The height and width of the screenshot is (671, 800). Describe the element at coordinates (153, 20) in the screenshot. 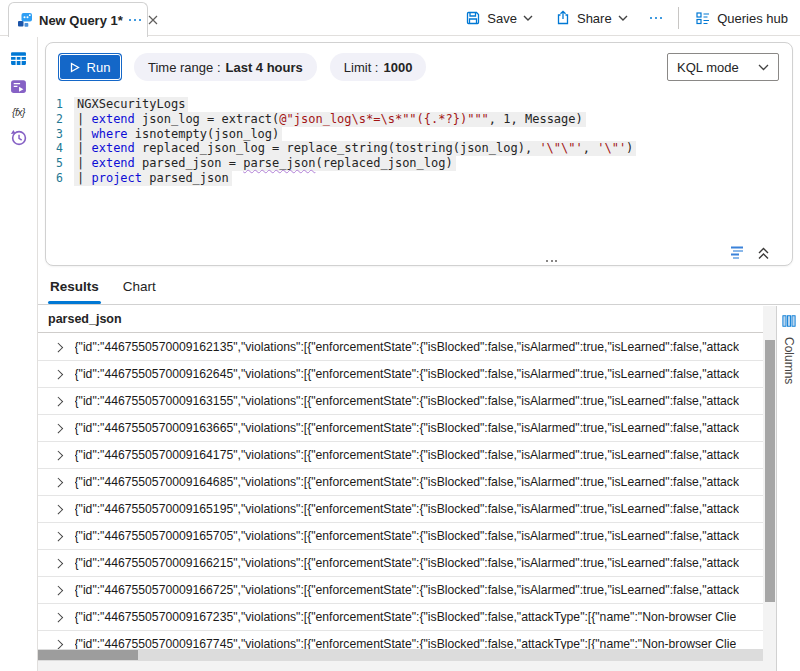

I see `close-icon` at that location.